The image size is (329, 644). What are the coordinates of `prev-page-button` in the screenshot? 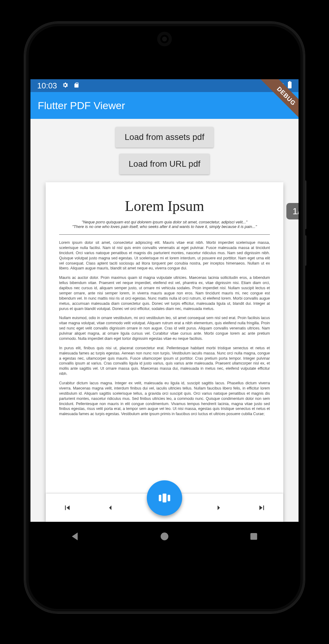 It's located at (110, 508).